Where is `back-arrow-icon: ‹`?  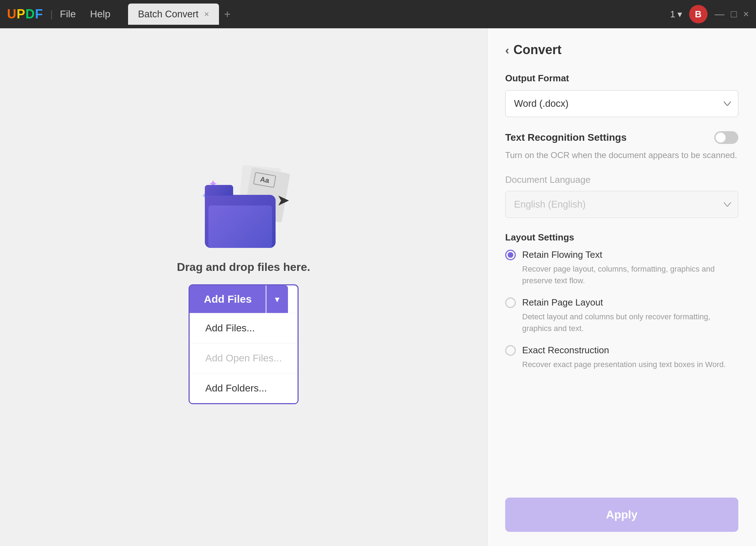
back-arrow-icon: ‹ is located at coordinates (507, 50).